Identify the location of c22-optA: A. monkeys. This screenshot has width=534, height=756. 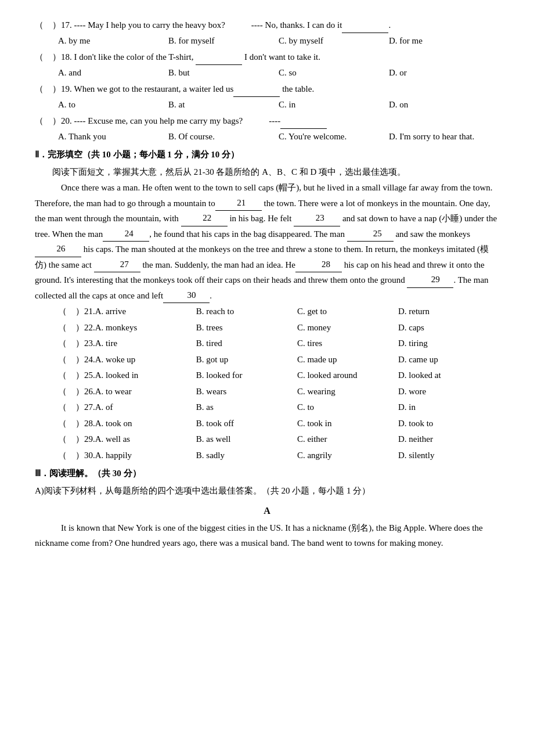
(146, 328).